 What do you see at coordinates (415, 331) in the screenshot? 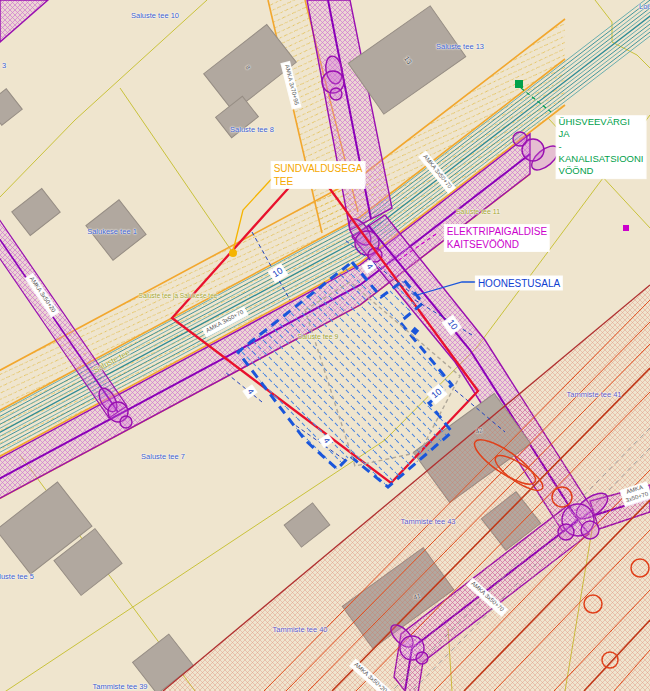
I see `boundary-point-blue` at bounding box center [415, 331].